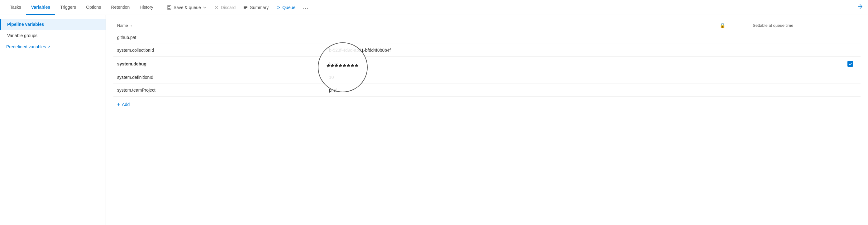 Image resolution: width=868 pixels, height=225 pixels. Describe the element at coordinates (219, 64) in the screenshot. I see `variable-name-cell: system.debug` at that location.